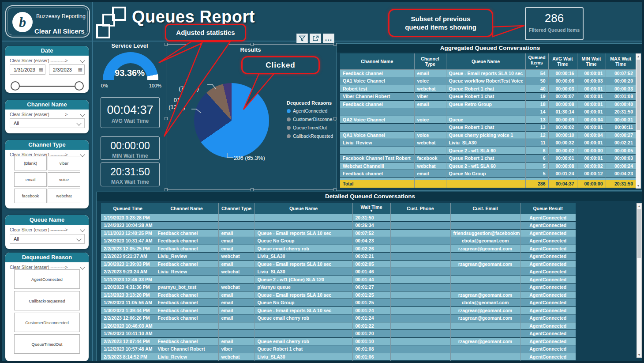 The width and height of the screenshot is (644, 363). Describe the element at coordinates (338, 257) in the screenshot. I see `table-row: 2/2/2023 9:21:37 AMLiviu_ReviewwebchatLi…` at that location.